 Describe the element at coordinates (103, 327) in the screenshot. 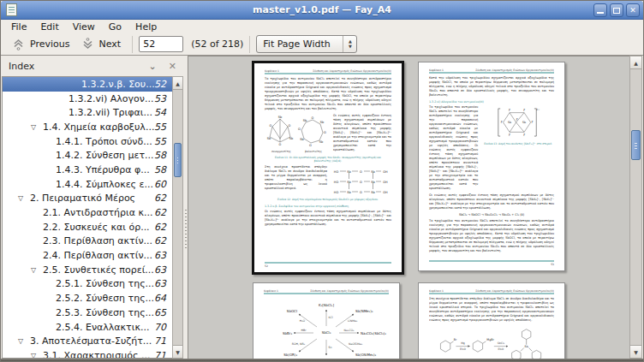

I see `toc-item-label: 2.5.4. Εναλλακτικ...` at that location.